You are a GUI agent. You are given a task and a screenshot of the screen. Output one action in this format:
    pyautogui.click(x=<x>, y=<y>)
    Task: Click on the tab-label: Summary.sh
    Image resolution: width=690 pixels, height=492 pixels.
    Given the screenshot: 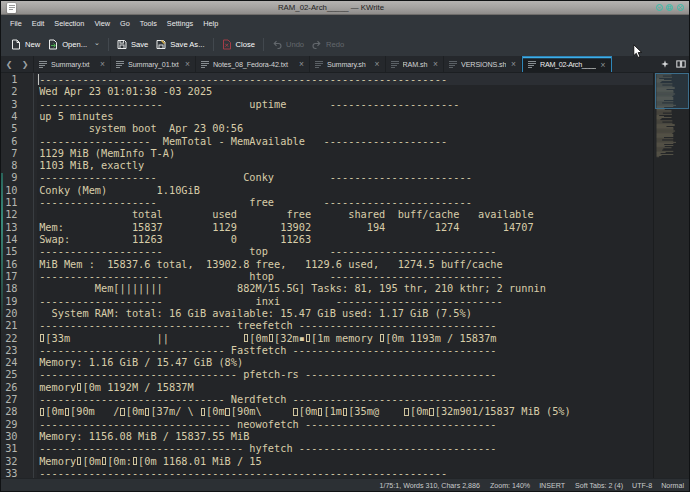 What is the action you would take?
    pyautogui.click(x=348, y=64)
    